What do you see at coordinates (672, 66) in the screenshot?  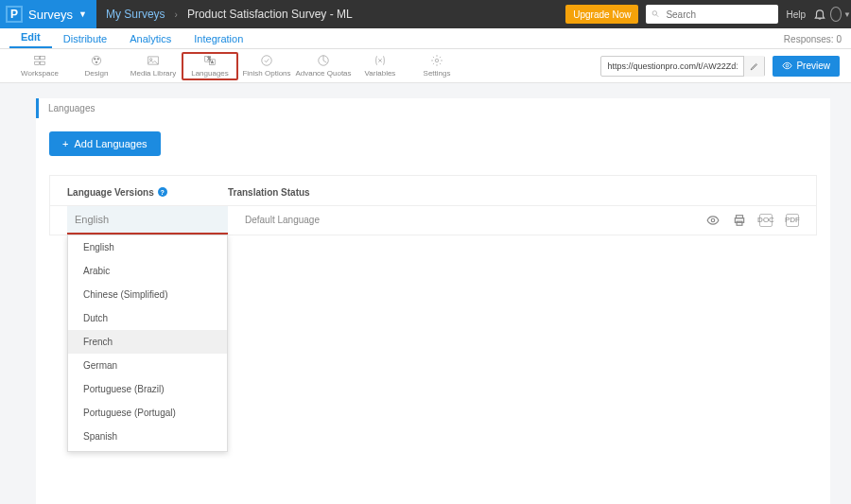 I see `survey-url-input` at bounding box center [672, 66].